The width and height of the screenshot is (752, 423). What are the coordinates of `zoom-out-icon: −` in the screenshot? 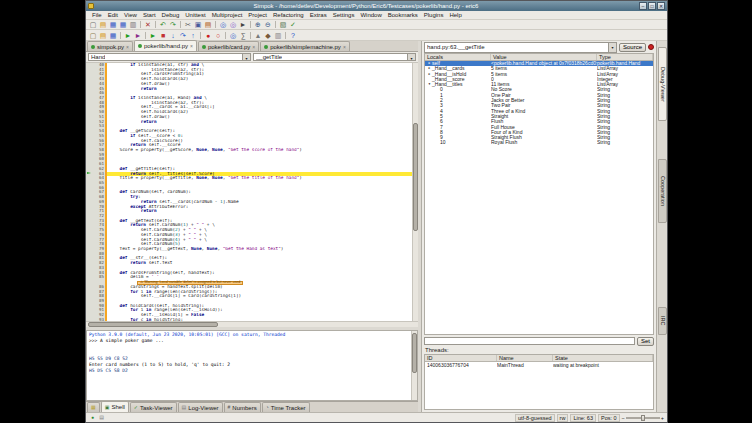 It's located at (624, 418).